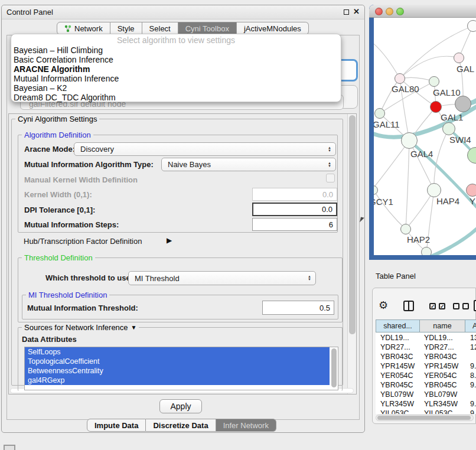  Describe the element at coordinates (352, 254) in the screenshot. I see `settings-vertical-scrollbar` at that location.